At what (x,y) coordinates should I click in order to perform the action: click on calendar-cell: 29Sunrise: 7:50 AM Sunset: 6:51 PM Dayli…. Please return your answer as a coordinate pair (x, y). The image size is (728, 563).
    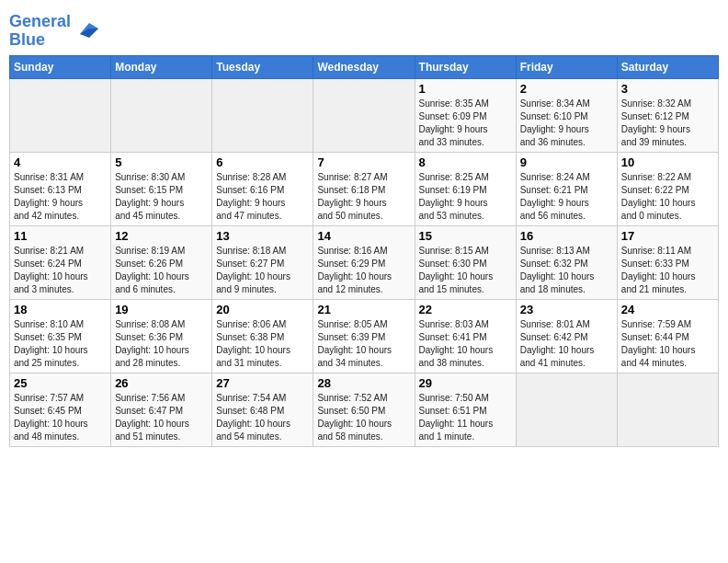
    Looking at the image, I should click on (465, 409).